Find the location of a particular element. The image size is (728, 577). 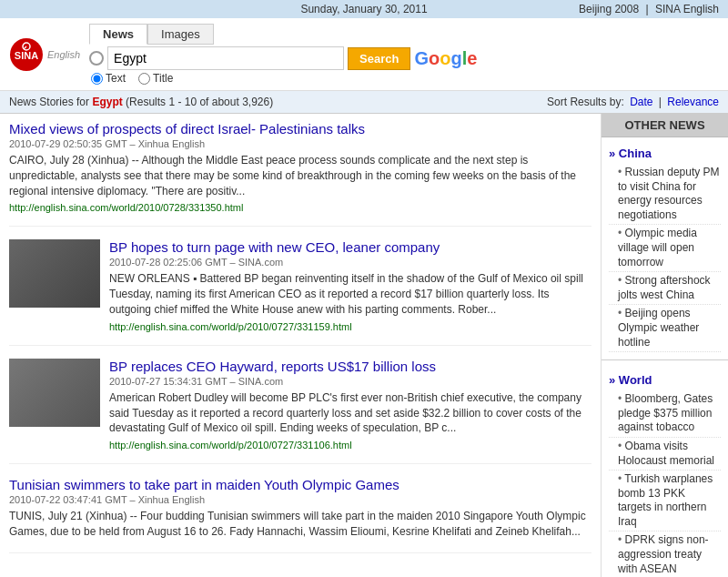

results-query: Egypt is located at coordinates (107, 102).